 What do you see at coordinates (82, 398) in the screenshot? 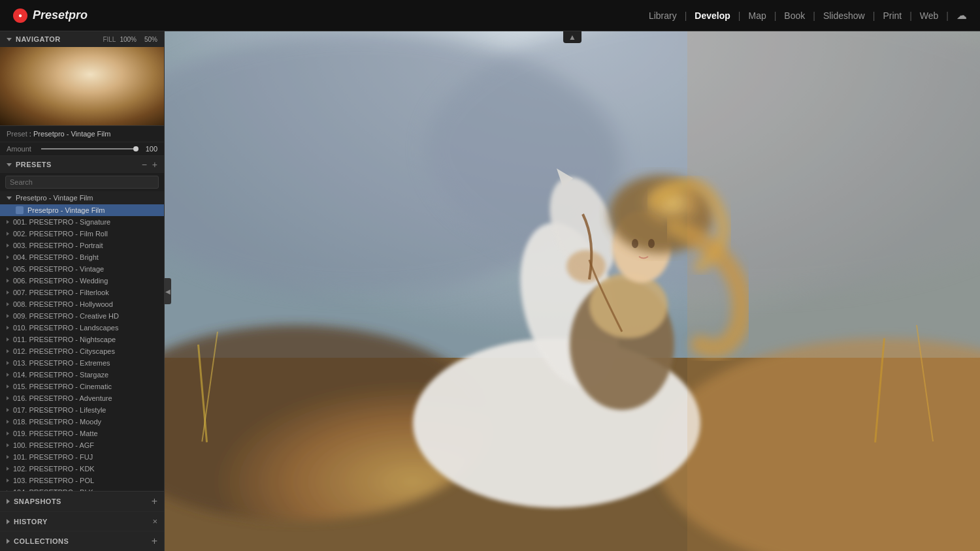
I see `preset-list-item: 016. PRESETPRO - Adventure` at bounding box center [82, 398].